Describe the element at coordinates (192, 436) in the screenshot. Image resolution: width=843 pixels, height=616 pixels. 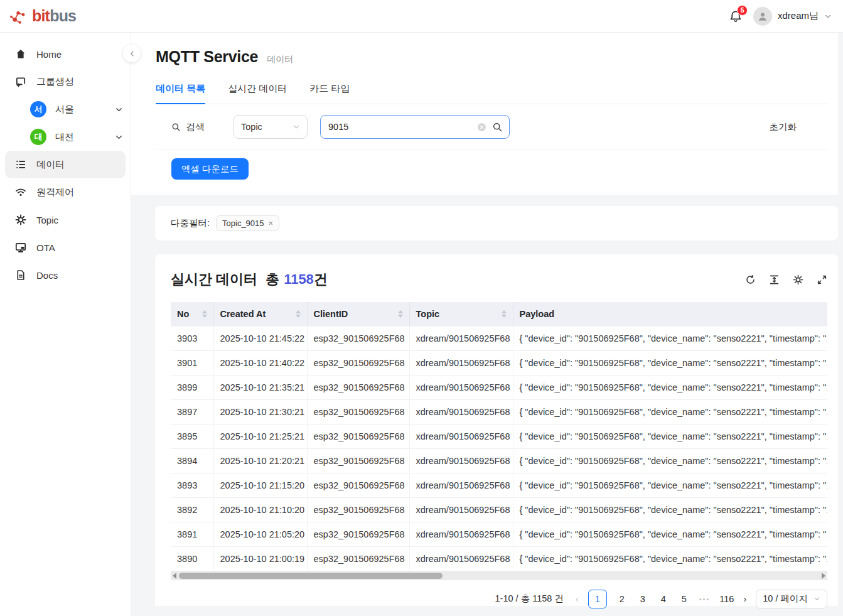
I see `cell-no: 3895` at that location.